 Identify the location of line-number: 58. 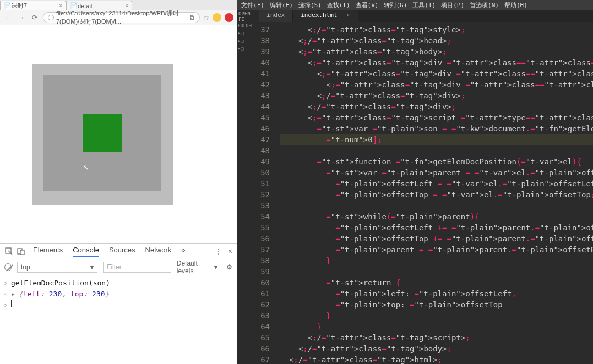
(261, 261).